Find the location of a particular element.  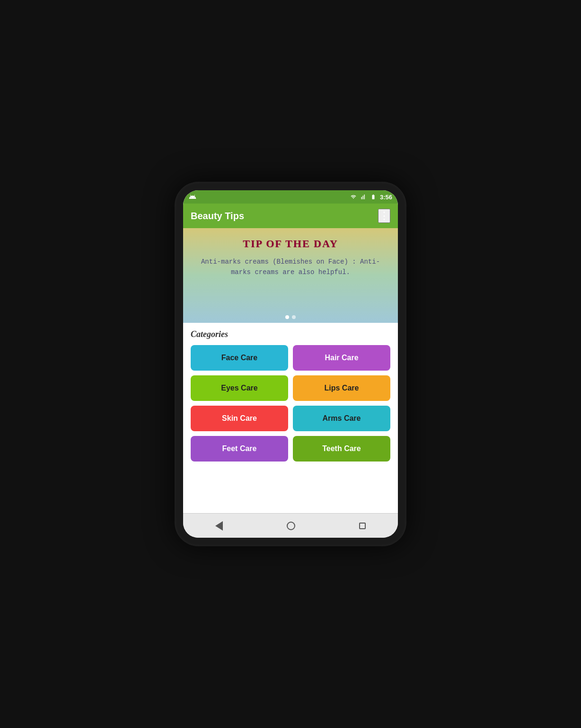

back-icon is located at coordinates (219, 526).